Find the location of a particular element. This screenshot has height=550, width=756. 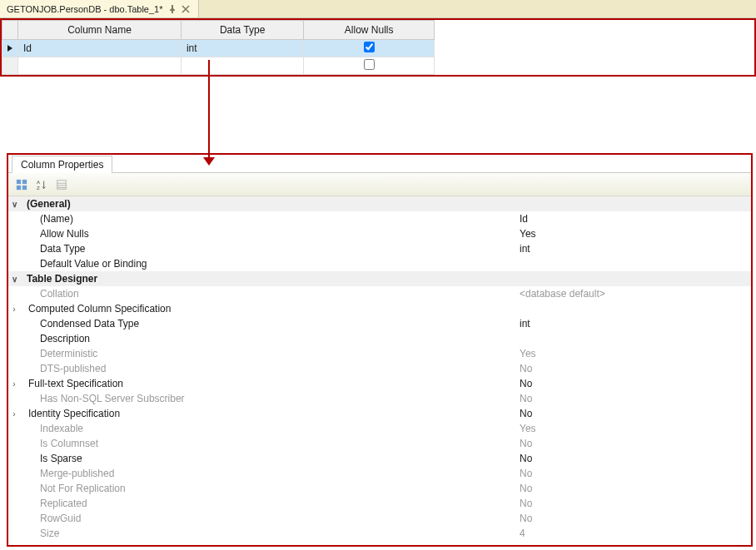

alphabetical-icon: AZ is located at coordinates (42, 185).